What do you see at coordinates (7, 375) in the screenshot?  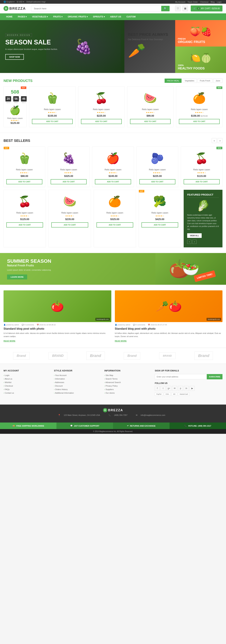 I see `footer-my-account-login: Login` at bounding box center [7, 375].